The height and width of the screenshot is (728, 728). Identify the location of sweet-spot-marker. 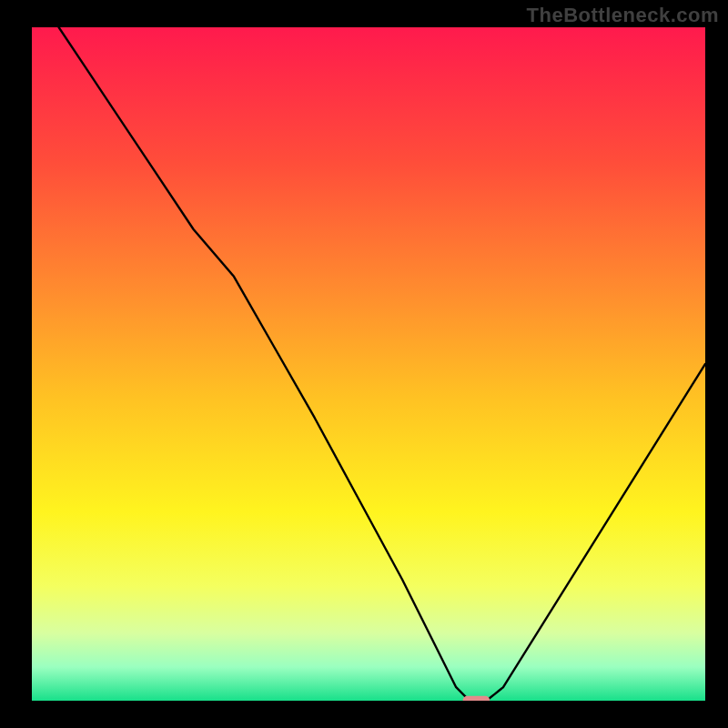
(477, 699).